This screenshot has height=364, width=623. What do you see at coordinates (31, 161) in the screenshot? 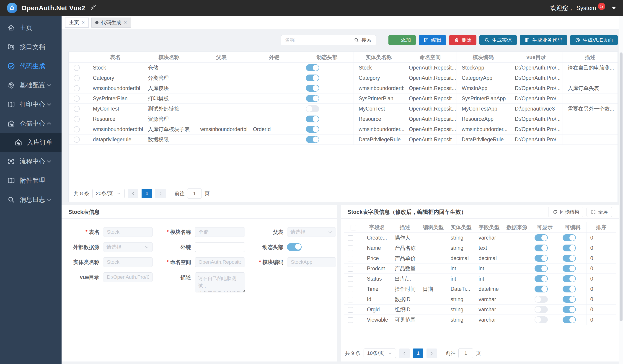
I see `sidebar-item-flow-center: 流程中心` at bounding box center [31, 161].